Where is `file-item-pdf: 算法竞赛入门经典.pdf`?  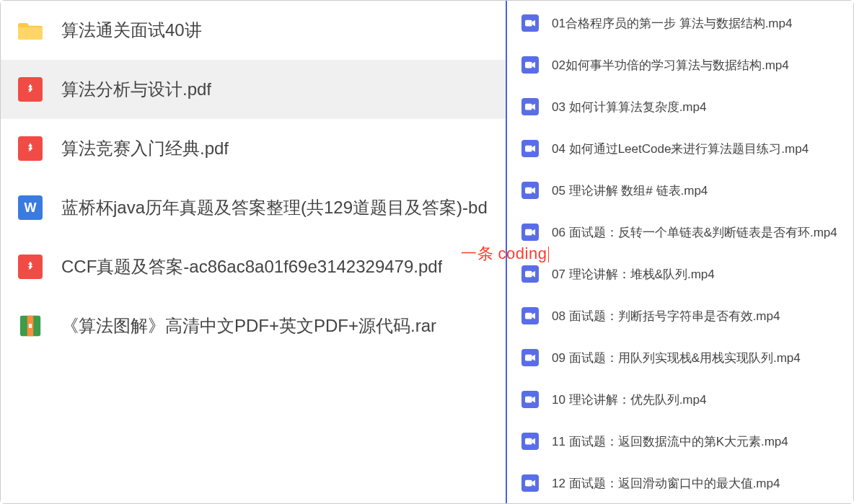
file-item-pdf: 算法竞赛入门经典.pdf is located at coordinates (253, 149).